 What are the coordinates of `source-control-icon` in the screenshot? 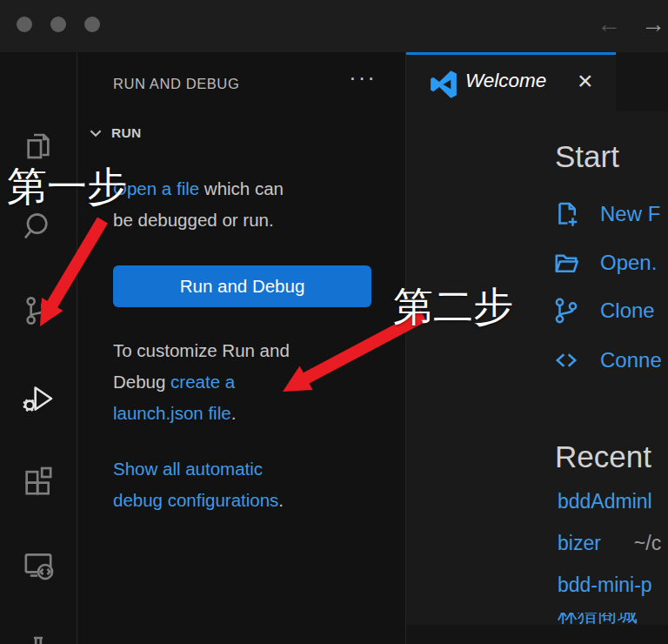 It's located at (38, 311).